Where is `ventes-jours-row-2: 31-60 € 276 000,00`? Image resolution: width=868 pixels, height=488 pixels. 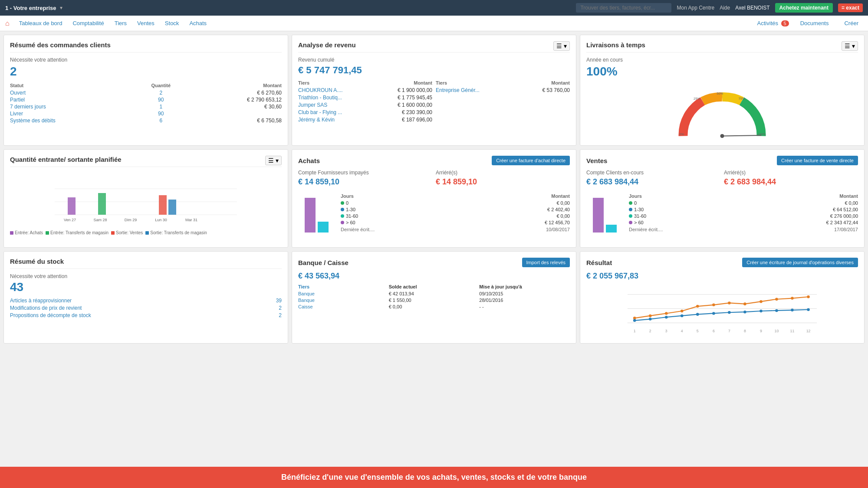 ventes-jours-row-2: 31-60 € 276 000,00 is located at coordinates (743, 216).